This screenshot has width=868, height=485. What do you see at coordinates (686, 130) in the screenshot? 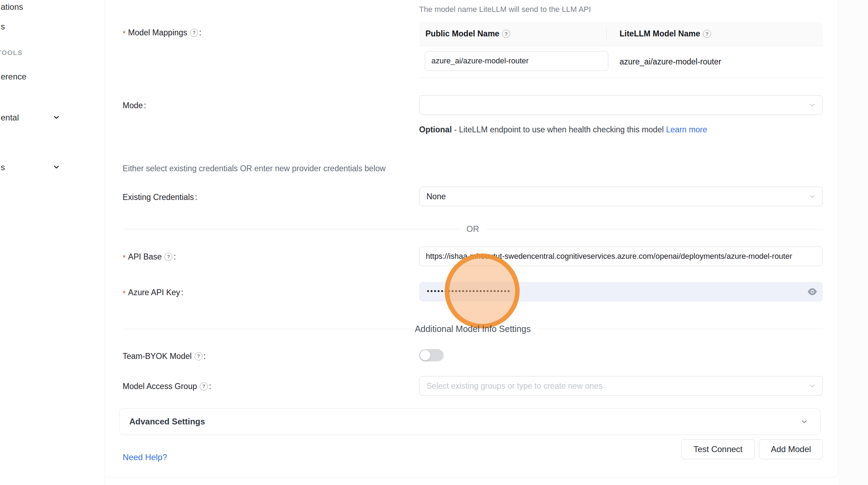
I see `learn-more-link: Learn more` at bounding box center [686, 130].